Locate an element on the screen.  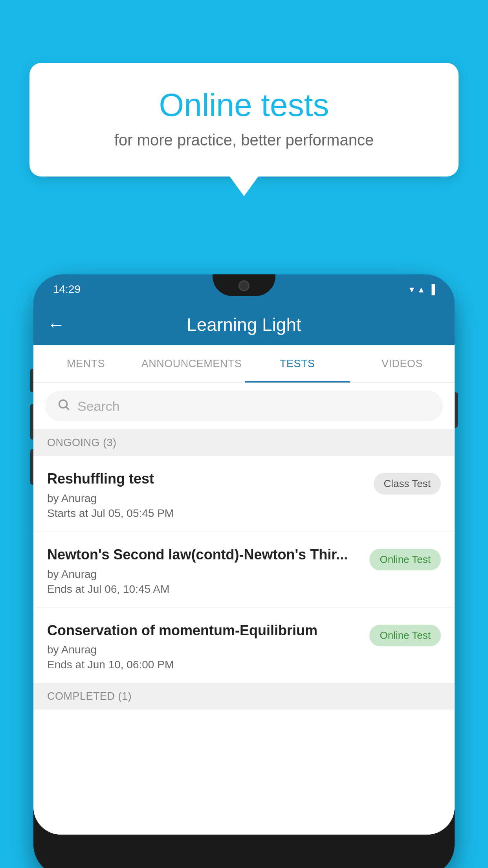
test-name: Newton's Second law(contd)-Newton's Thir… is located at coordinates (204, 555).